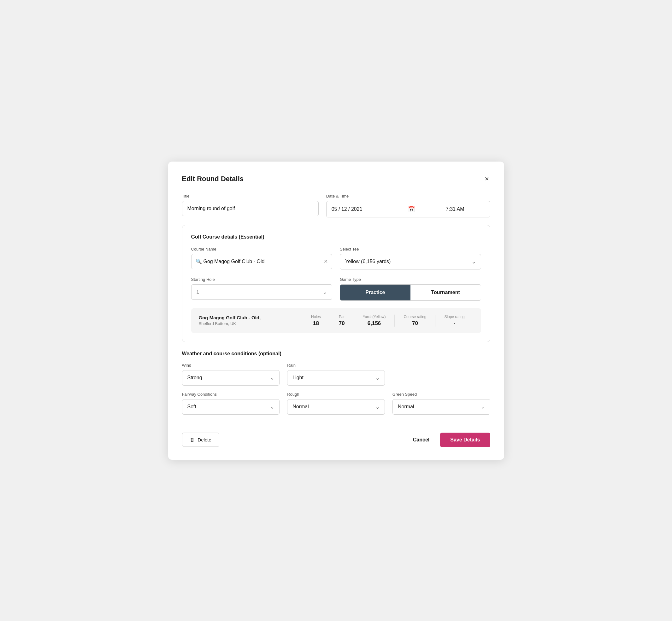 The width and height of the screenshot is (672, 621). What do you see at coordinates (373, 209) in the screenshot?
I see `date-field: 05 / 12 / 2021 📅` at bounding box center [373, 209].